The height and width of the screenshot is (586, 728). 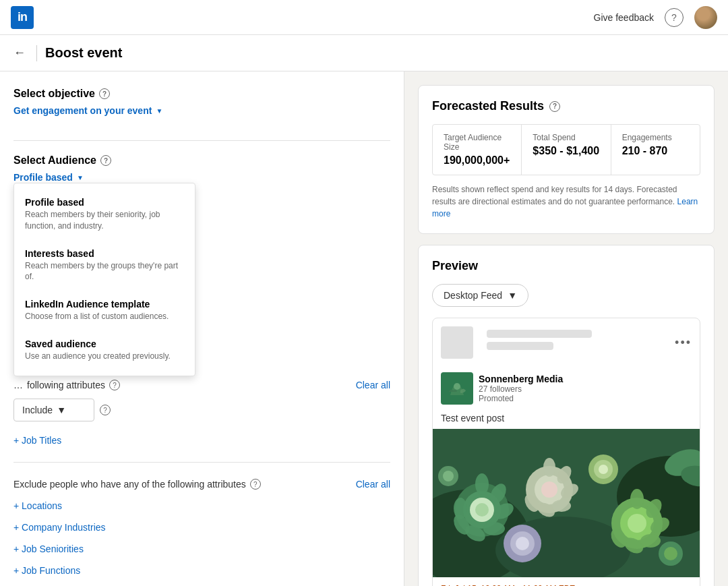 I want to click on page-header: ← Boost event, so click(x=364, y=53).